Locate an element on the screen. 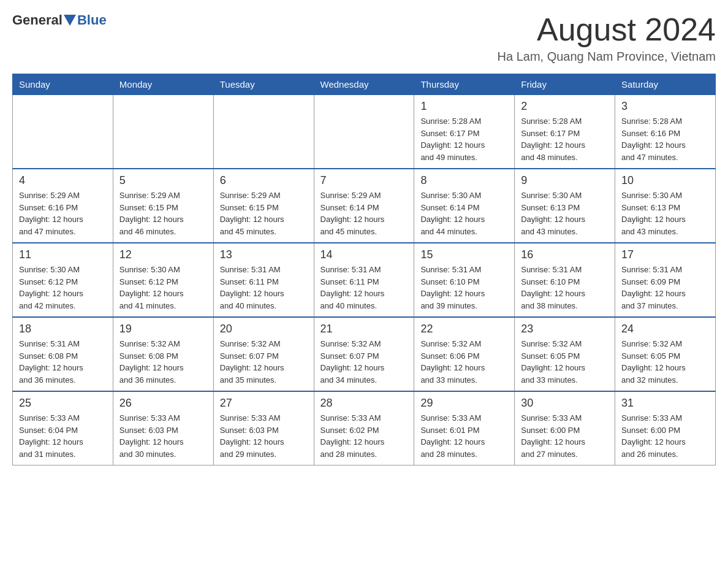 The image size is (728, 563). calendar-week-row: 4Sunrise: 5:29 AMSunset: 6:16 PMDaylight… is located at coordinates (364, 206).